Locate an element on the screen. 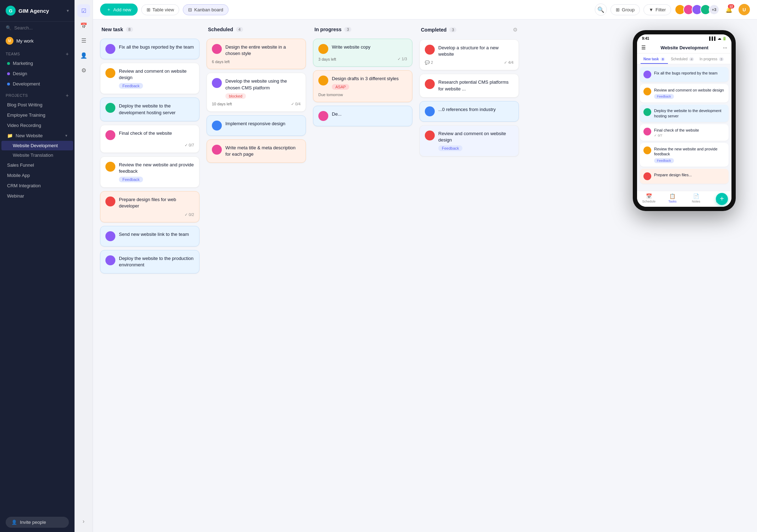  sidebar-item-employee: Employee Training is located at coordinates (37, 115).